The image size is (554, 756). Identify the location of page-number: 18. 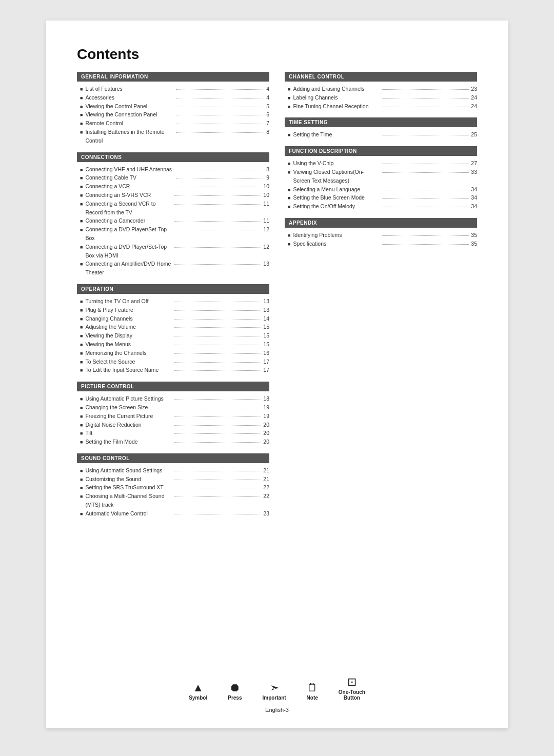
(266, 399).